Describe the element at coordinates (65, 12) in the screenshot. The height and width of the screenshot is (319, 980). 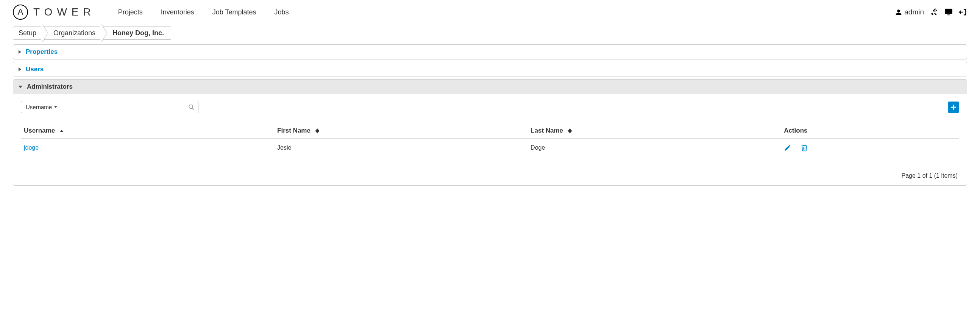
I see `logo-text: TOWER` at that location.